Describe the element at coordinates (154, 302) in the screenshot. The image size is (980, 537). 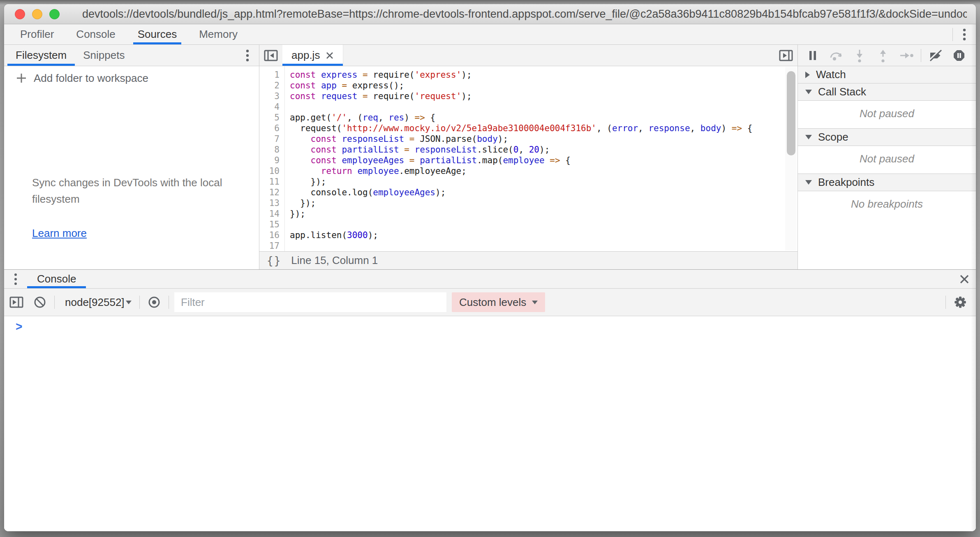
I see `create-live-expression-button` at that location.